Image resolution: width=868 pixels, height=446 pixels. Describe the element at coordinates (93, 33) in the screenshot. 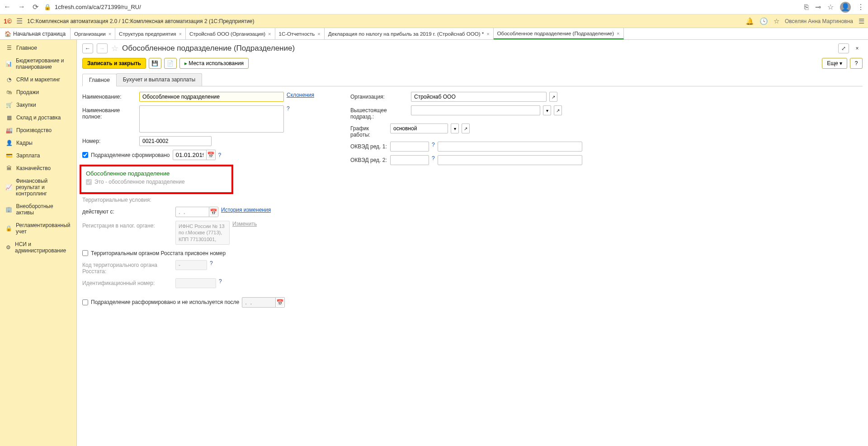

I see `tab-organizations: Организации×` at that location.